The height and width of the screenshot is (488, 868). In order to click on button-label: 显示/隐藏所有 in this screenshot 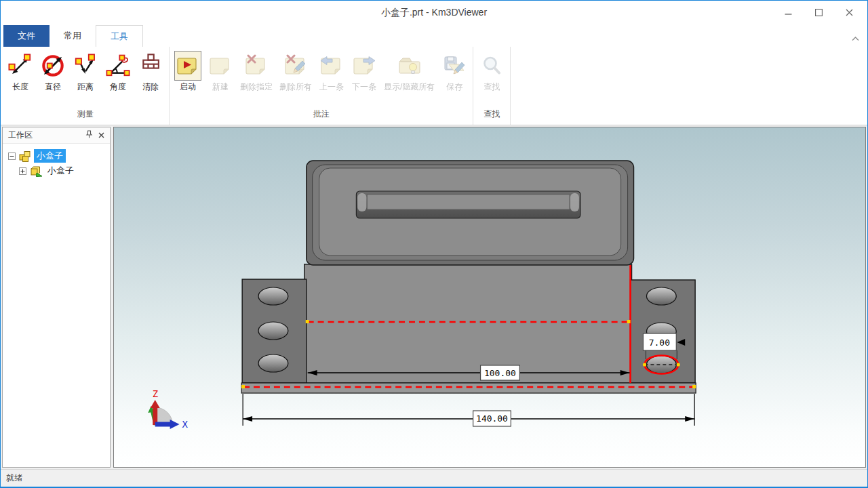, I will do `click(410, 87)`.